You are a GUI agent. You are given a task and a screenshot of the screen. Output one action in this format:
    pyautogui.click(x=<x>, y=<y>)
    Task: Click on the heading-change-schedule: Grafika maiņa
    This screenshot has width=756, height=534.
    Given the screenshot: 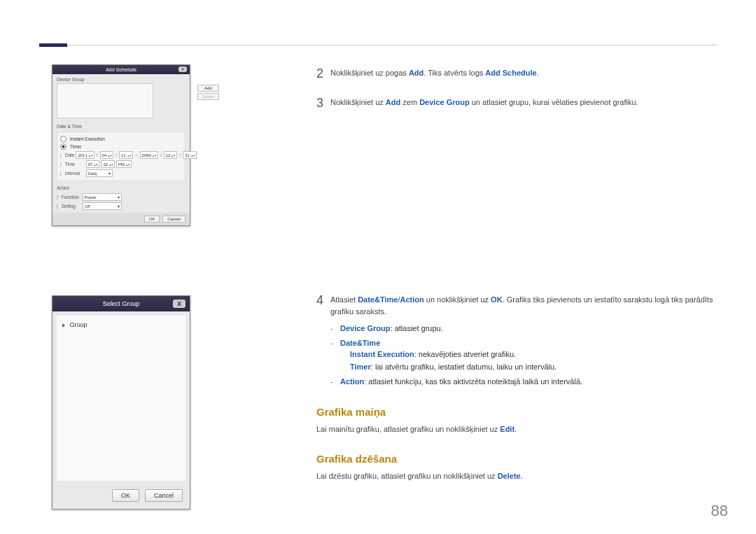 What is the action you would take?
    pyautogui.click(x=517, y=412)
    